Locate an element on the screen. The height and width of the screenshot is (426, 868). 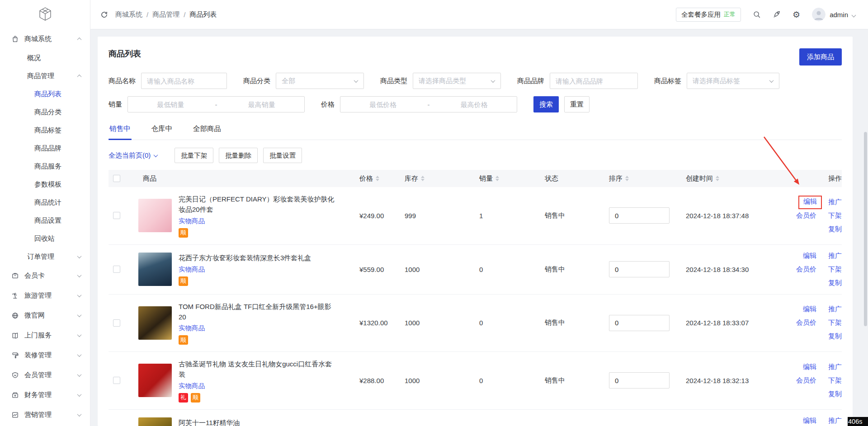
sidebar-item-订单管理: 订单管理 is located at coordinates (45, 257).